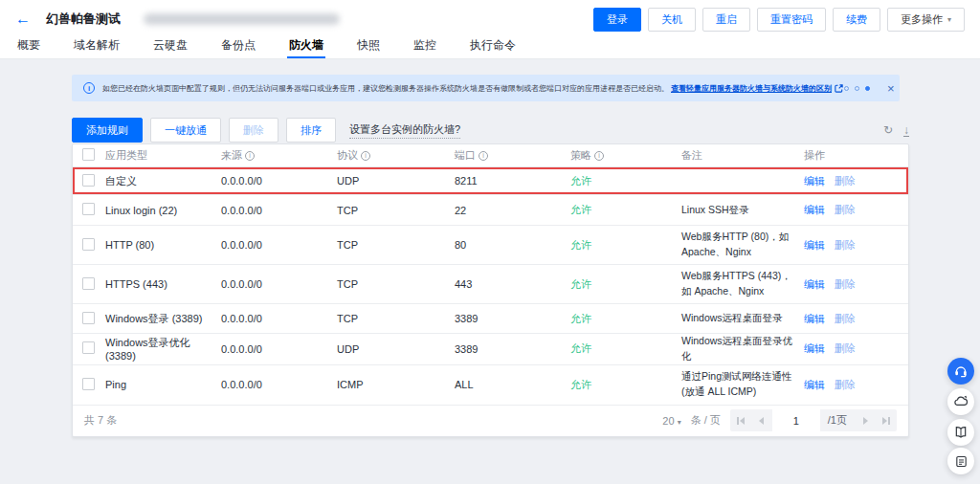 The height and width of the screenshot is (484, 980). Describe the element at coordinates (306, 48) in the screenshot. I see `tab-firewall: 防火墙` at that location.